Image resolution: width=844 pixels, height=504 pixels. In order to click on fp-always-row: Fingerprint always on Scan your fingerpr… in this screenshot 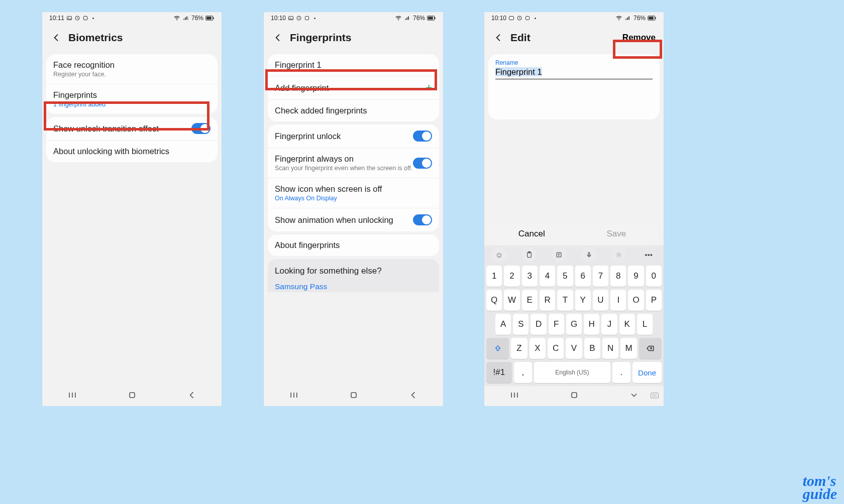, I will do `click(354, 163)`.